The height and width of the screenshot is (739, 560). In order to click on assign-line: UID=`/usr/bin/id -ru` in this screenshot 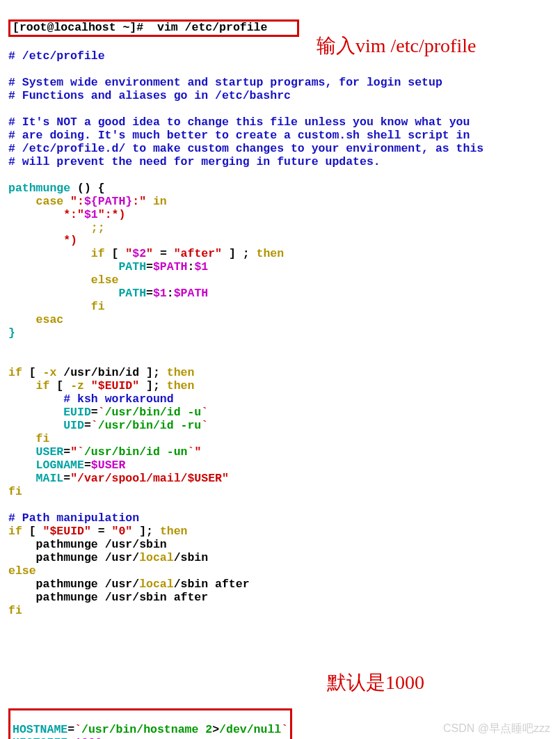, I will do `click(136, 426)`.